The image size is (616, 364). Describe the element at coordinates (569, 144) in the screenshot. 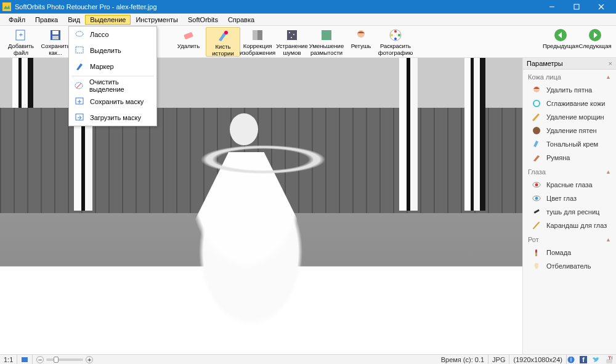

I see `tool-foundation: Тональный крем` at that location.